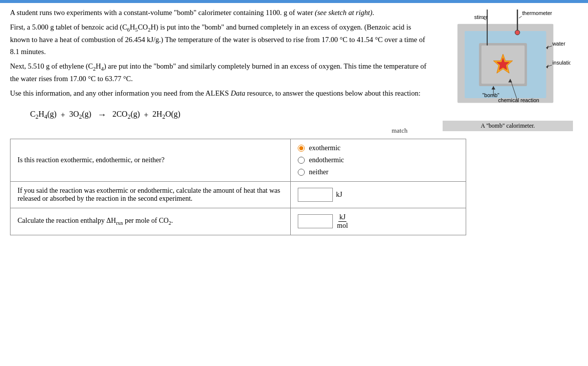  What do you see at coordinates (301, 148) in the screenshot?
I see `radio-circle-exothermic` at bounding box center [301, 148].